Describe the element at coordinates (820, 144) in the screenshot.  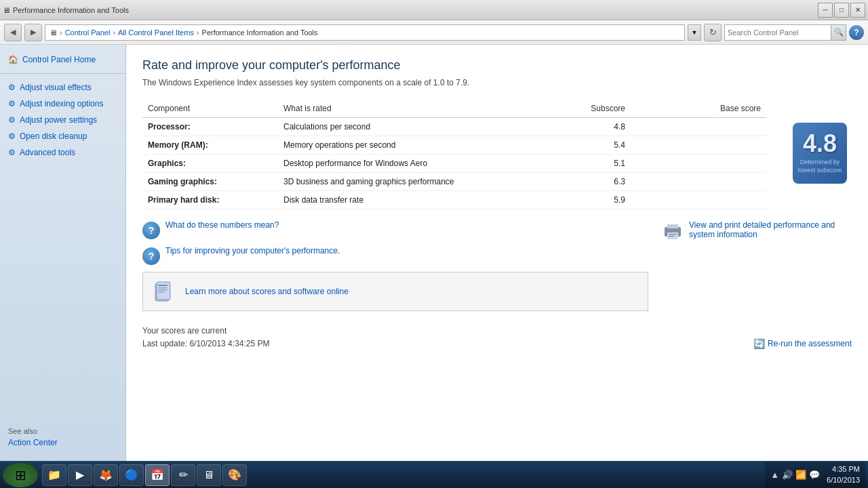
I see `score-value: 4.8` at that location.